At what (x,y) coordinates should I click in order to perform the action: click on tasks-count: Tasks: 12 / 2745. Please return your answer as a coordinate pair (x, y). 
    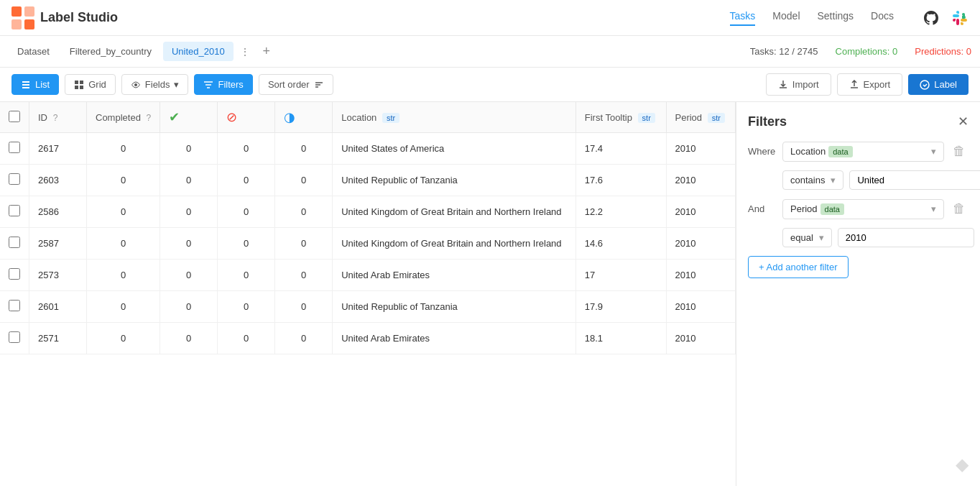
    Looking at the image, I should click on (785, 52).